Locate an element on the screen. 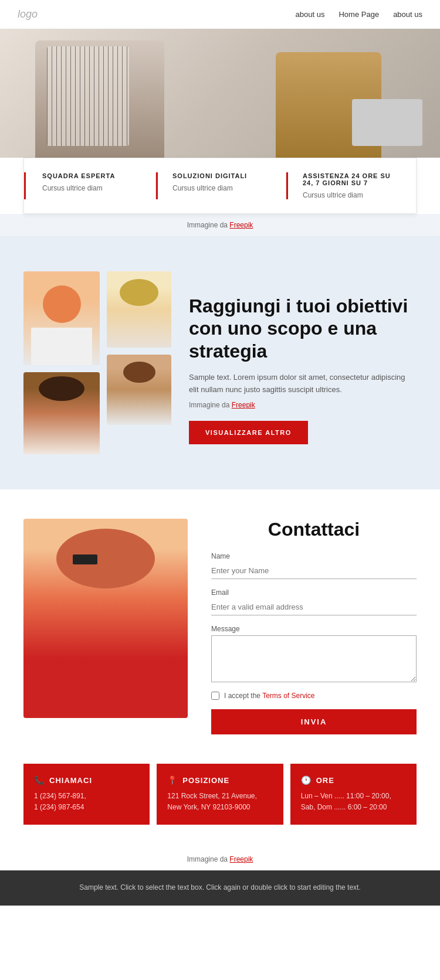  team-freepik-link: Freepik is located at coordinates (243, 405).